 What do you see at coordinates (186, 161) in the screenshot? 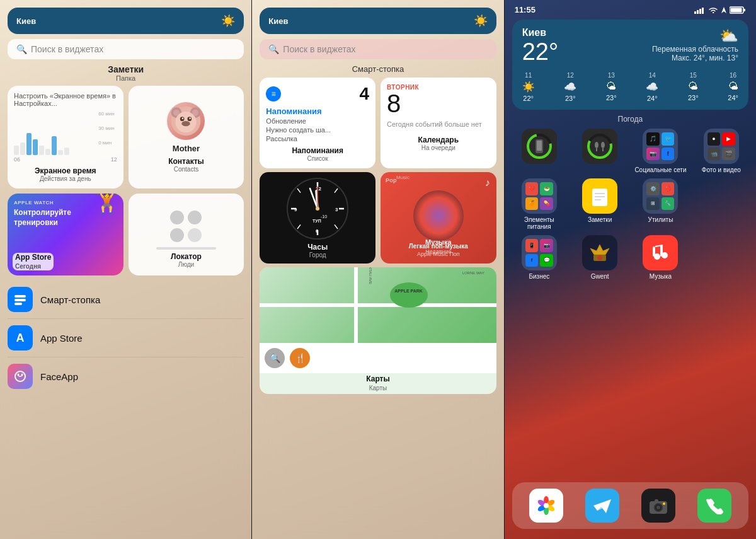
I see `contacts-label: Контакты` at bounding box center [186, 161].